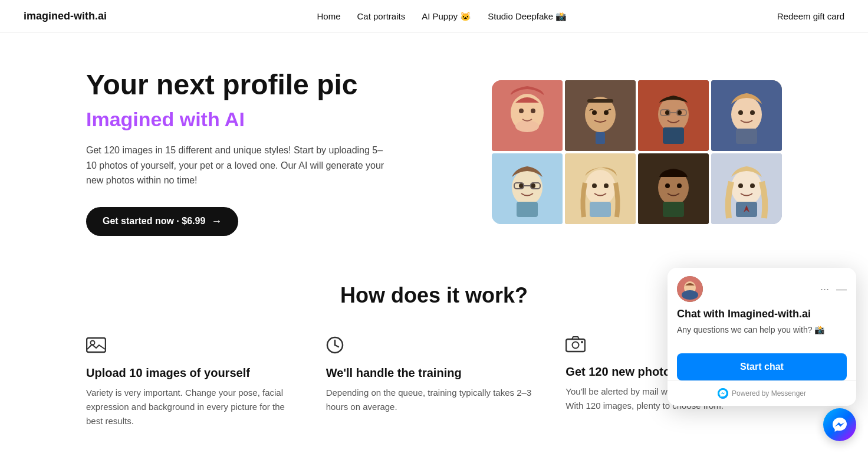 This screenshot has height=453, width=868. What do you see at coordinates (762, 288) in the screenshot?
I see `chat-header: ··· —` at bounding box center [762, 288].